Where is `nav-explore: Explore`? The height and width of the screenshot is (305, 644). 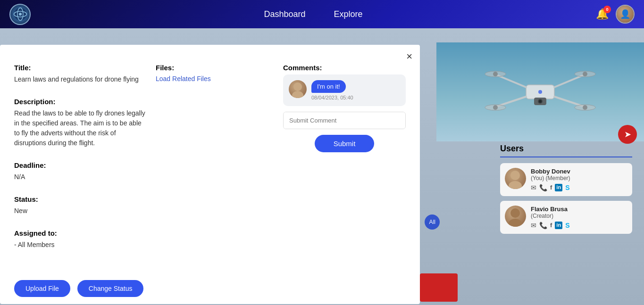
nav-explore: Explore is located at coordinates (348, 14).